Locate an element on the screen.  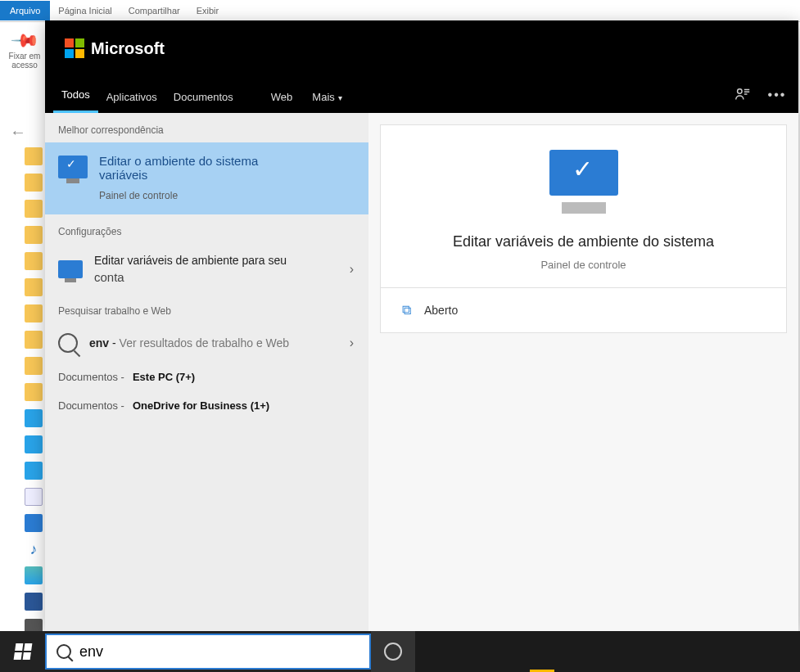
settings-row-line2: conta is located at coordinates (190, 277).